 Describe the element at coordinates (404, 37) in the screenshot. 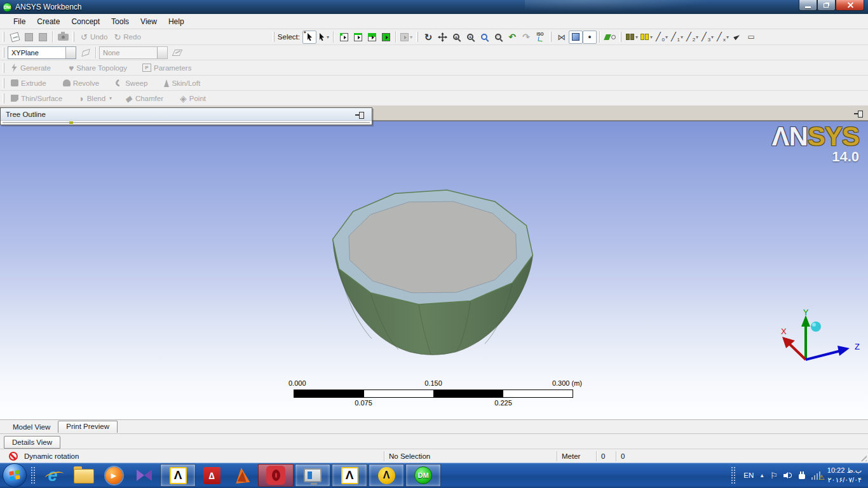

I see `extend-selection-icon` at that location.